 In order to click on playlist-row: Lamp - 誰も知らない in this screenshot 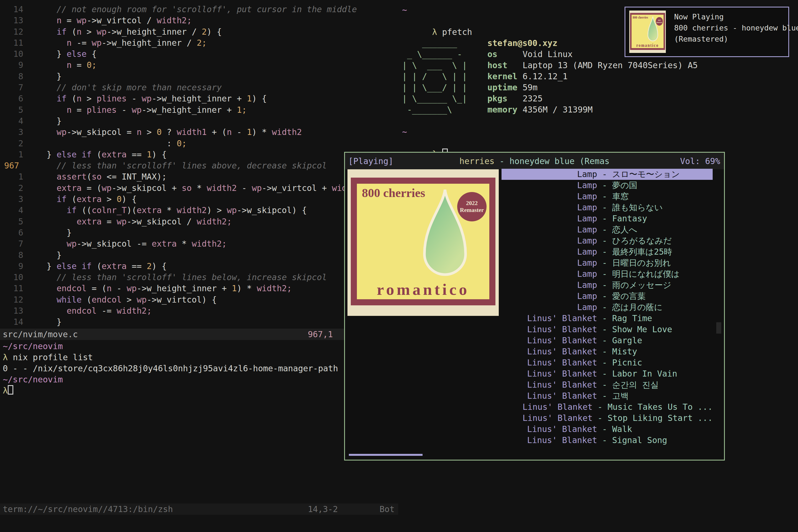, I will do `click(607, 208)`.